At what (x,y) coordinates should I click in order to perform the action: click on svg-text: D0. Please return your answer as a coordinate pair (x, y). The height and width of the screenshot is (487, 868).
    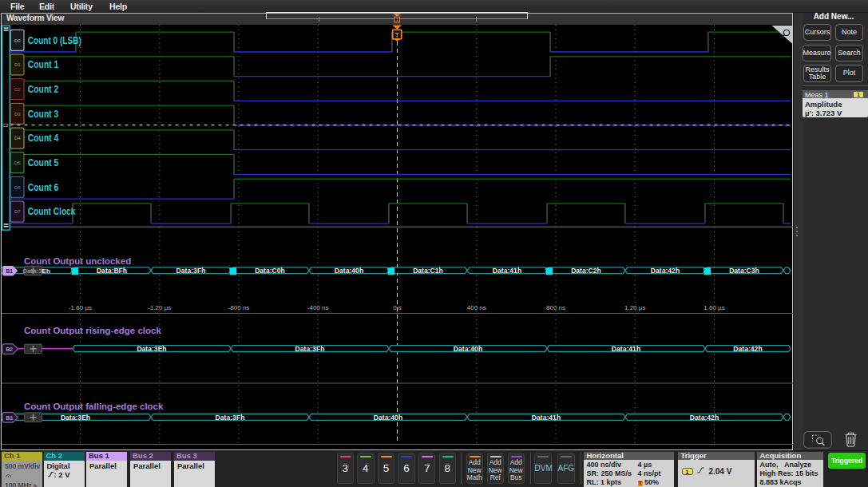
    Looking at the image, I should click on (18, 40).